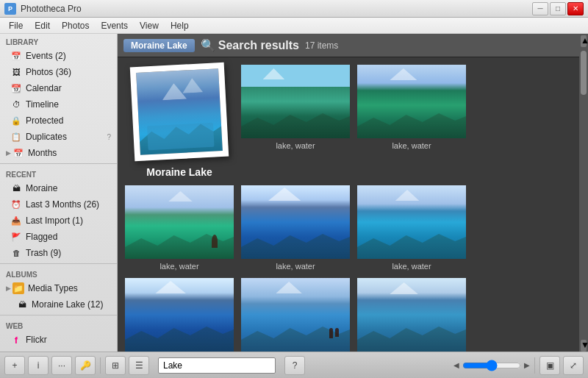 The height and width of the screenshot is (378, 588). What do you see at coordinates (412, 121) in the screenshot?
I see `photo-item-2: lake, water` at bounding box center [412, 121].